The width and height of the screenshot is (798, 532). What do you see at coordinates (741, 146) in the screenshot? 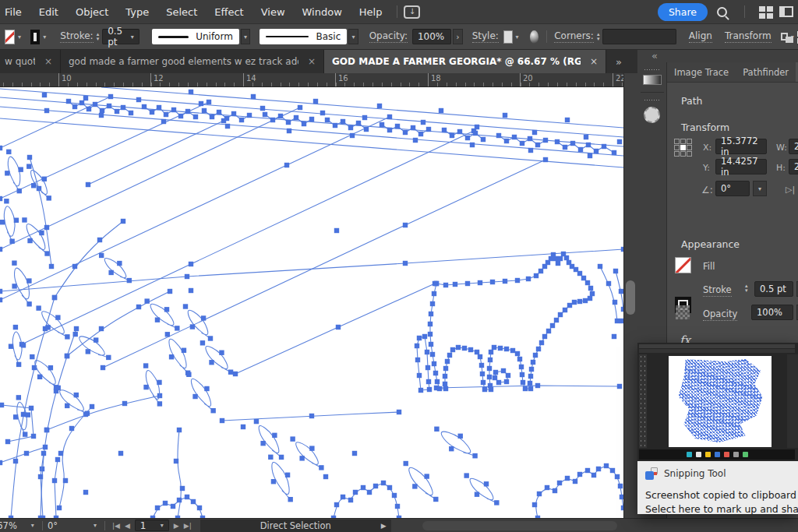
I see `x-field: 15.3772 in` at bounding box center [741, 146].